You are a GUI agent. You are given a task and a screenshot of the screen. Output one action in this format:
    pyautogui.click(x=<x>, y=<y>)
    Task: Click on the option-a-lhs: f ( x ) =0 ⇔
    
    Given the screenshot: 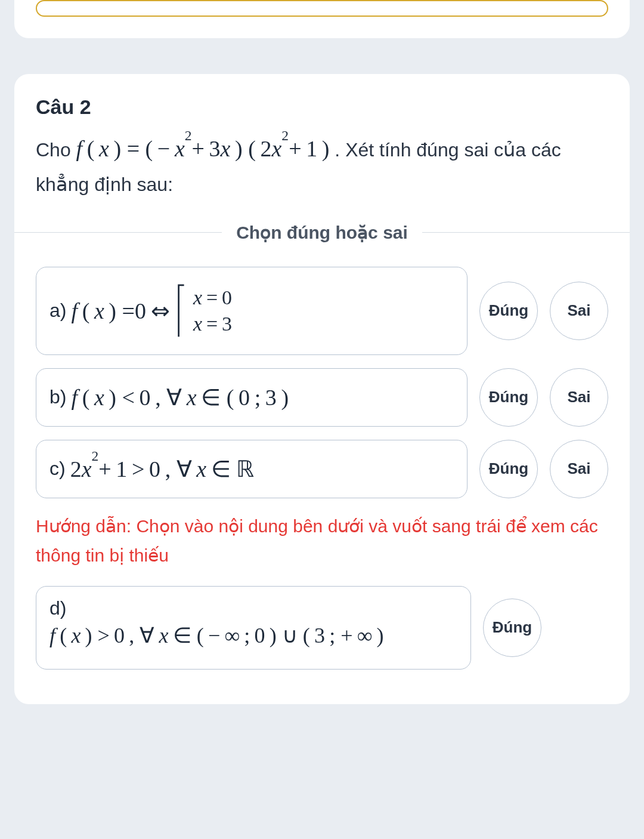 What is the action you would take?
    pyautogui.click(x=123, y=311)
    